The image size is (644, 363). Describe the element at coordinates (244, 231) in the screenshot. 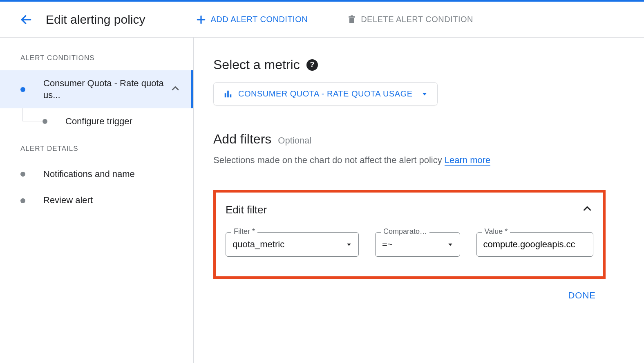

I see `filter-field-label: Filter *` at that location.